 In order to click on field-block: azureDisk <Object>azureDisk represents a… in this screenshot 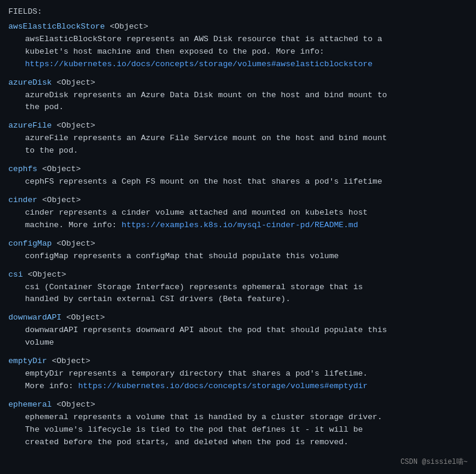, I will do `click(238, 95)`.